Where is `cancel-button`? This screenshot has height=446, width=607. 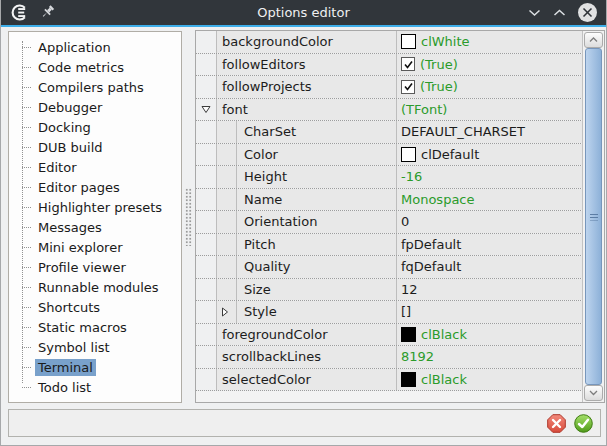
cancel-button is located at coordinates (556, 424).